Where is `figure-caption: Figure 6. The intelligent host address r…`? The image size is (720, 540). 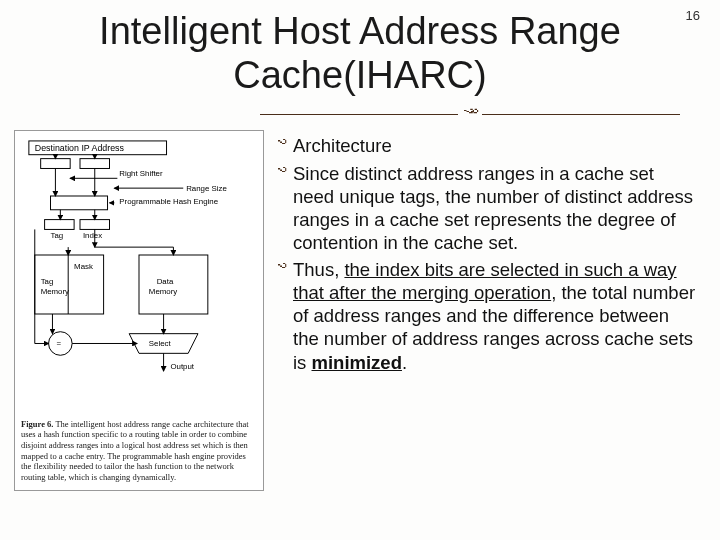 figure-caption: Figure 6. The intelligent host address r… is located at coordinates (139, 451).